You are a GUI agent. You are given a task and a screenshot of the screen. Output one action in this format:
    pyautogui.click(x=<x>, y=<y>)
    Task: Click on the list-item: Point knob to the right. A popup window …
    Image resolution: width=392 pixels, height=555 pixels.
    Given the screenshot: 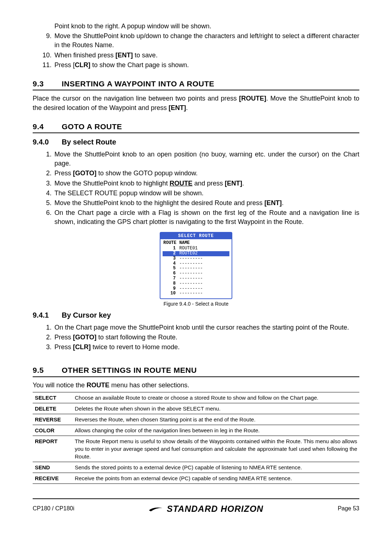 What is the action you would take?
    pyautogui.click(x=200, y=26)
    